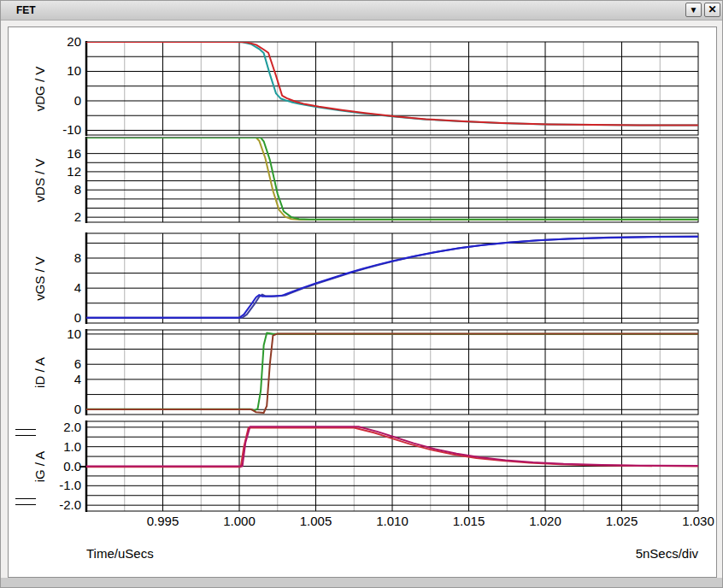 Image resolution: width=723 pixels, height=588 pixels. I want to click on y-axis-label-vdg: vDG / V, so click(39, 89).